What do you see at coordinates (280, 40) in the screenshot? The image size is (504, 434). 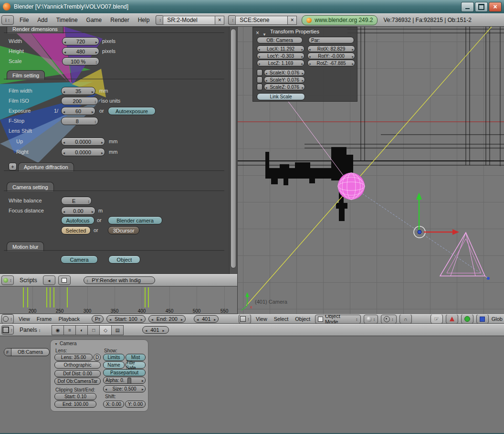 I see `ob-name-field: OB: Camera` at bounding box center [280, 40].